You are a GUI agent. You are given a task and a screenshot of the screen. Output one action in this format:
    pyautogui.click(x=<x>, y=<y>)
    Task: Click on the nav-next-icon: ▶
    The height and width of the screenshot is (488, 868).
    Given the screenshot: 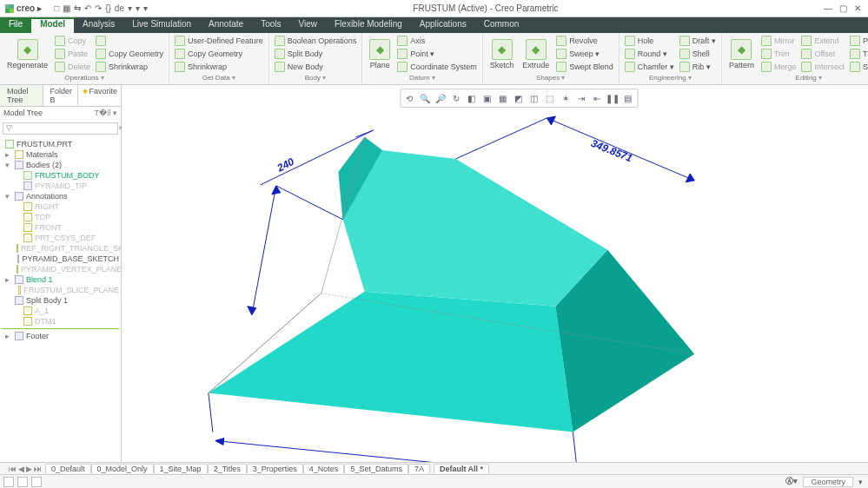 What is the action you would take?
    pyautogui.click(x=30, y=469)
    